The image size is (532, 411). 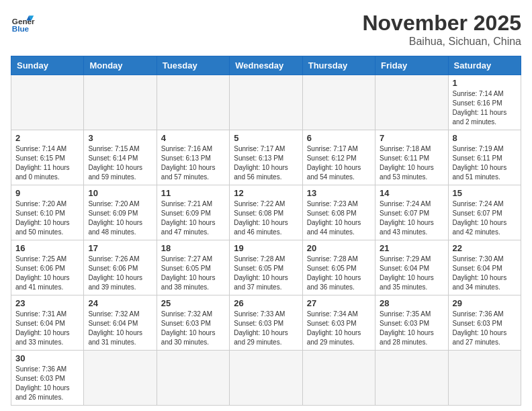 What do you see at coordinates (266, 218) in the screenshot?
I see `day-info: Sunrise: 7:22 AM Sunset: 6:08 PM Dayligh…` at bounding box center [266, 218].